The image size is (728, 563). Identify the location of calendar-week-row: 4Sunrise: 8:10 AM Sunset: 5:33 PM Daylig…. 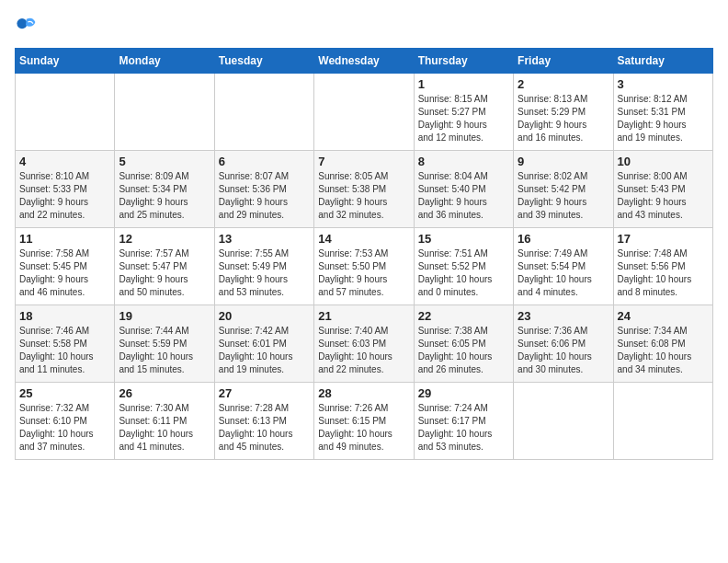
(364, 190).